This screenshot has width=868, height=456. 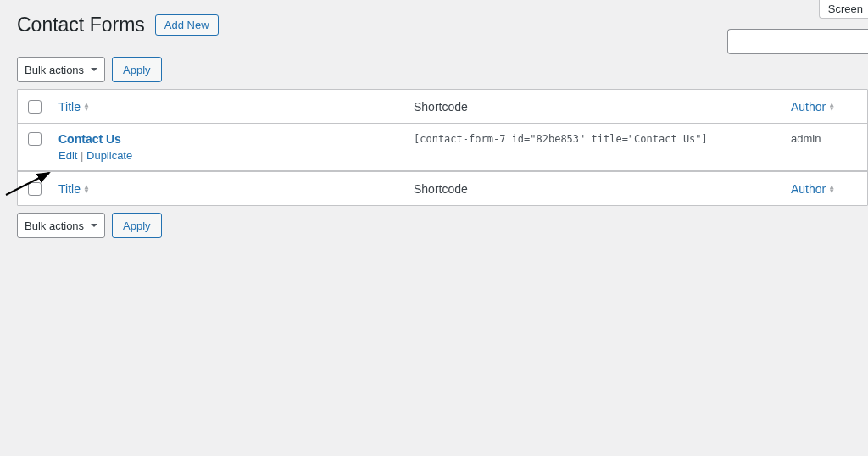 I want to click on column-shortcode: Shortcode, so click(x=602, y=107).